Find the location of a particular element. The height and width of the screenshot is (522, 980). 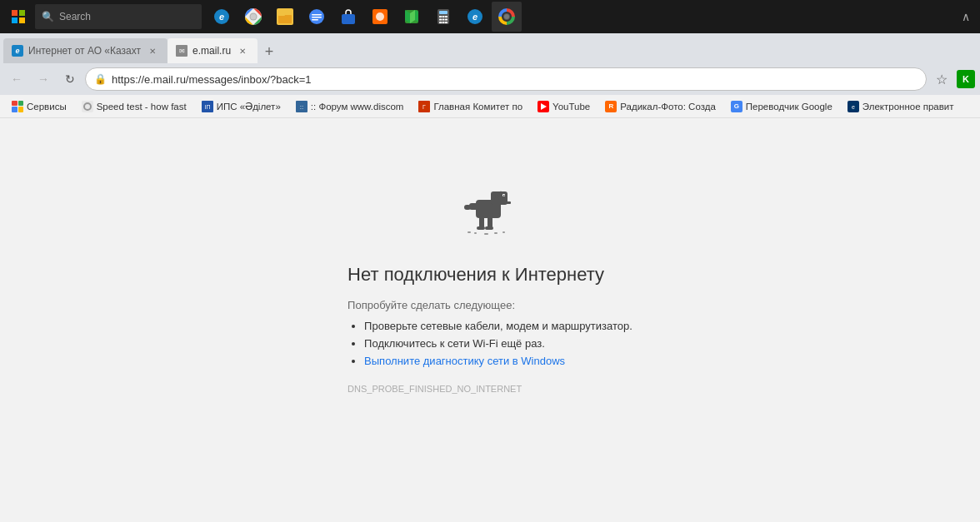

bookmark-edict: IΠ ИПС «Әділет» is located at coordinates (242, 107).